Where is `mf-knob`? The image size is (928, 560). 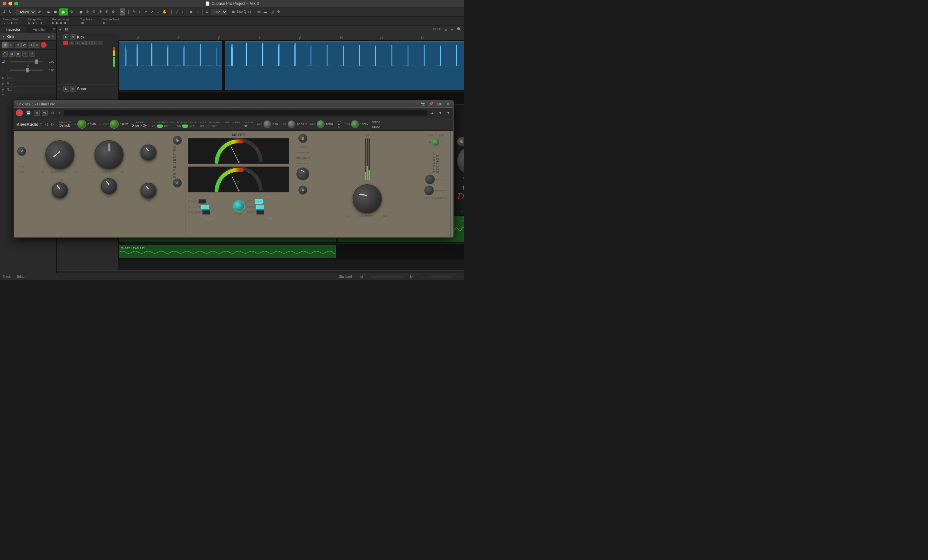 mf-knob is located at coordinates (148, 190).